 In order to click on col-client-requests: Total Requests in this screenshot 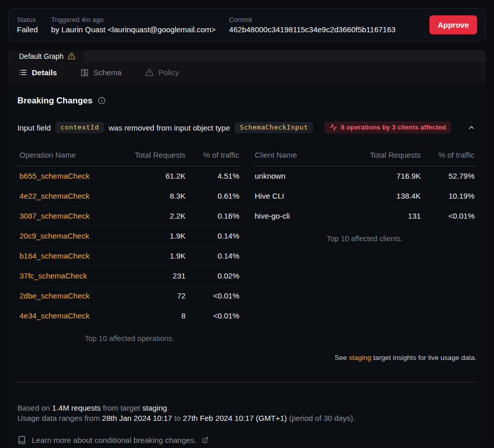, I will do `click(389, 157)`.